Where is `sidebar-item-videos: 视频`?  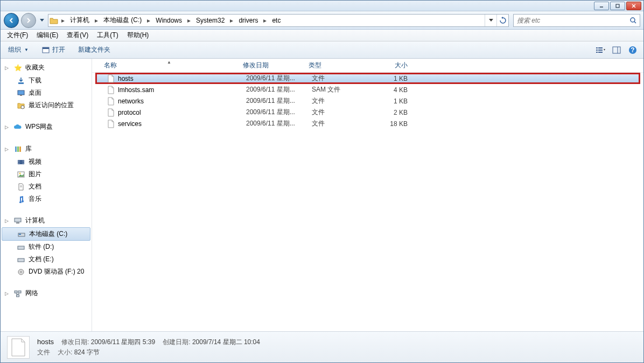 sidebar-item-videos: 视频 is located at coordinates (46, 162).